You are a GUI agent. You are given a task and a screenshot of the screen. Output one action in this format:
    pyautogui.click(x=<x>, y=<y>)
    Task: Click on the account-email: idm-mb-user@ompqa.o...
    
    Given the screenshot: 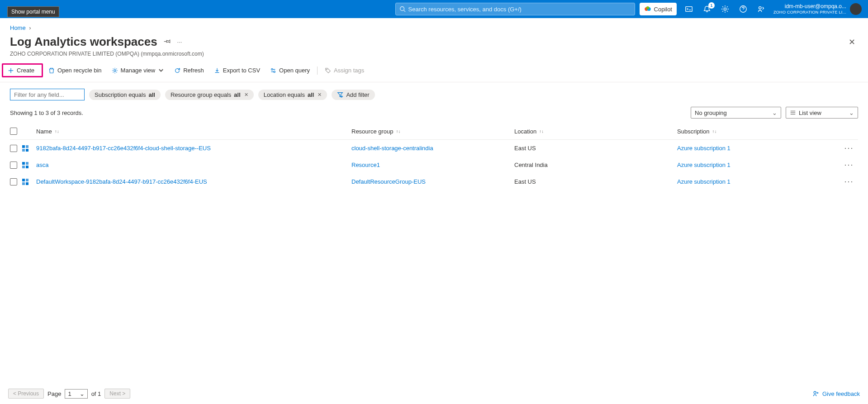 What is the action you would take?
    pyautogui.click(x=810, y=6)
    